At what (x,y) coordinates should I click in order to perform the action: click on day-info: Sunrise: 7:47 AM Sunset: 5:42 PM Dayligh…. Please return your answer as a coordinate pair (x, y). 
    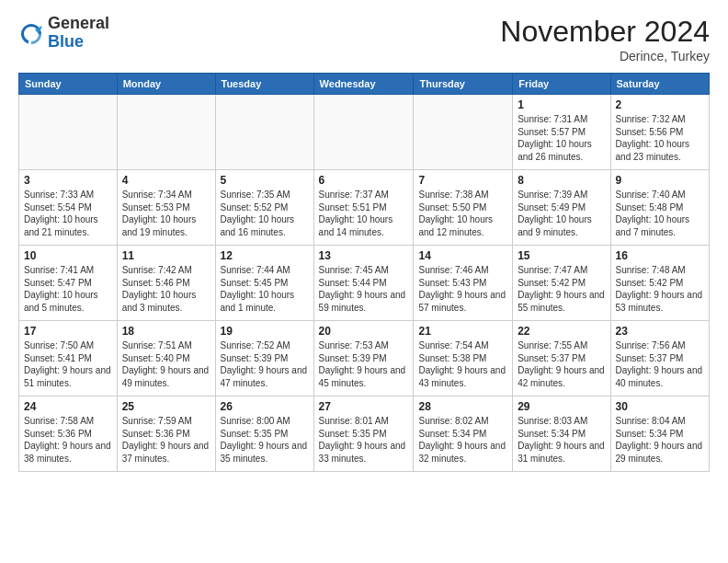
    Looking at the image, I should click on (561, 289).